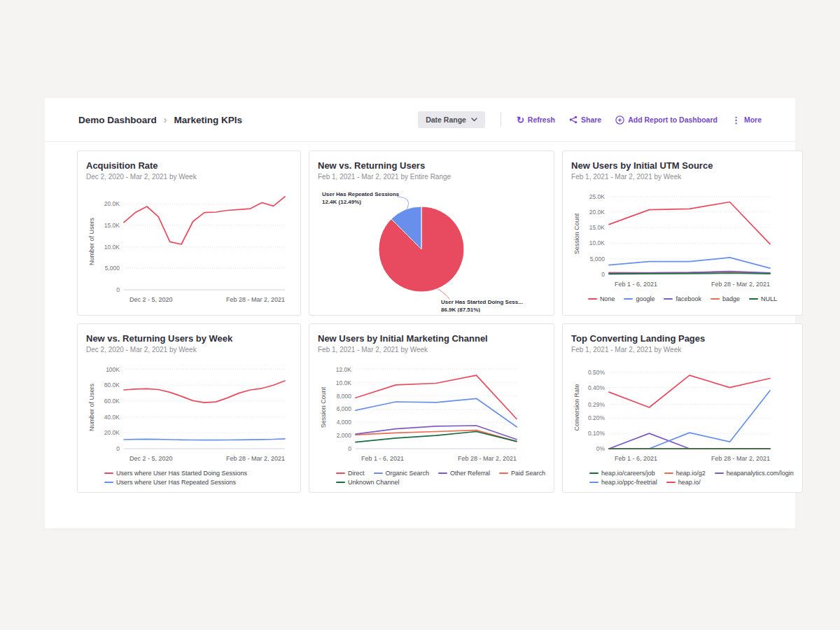  What do you see at coordinates (666, 120) in the screenshot?
I see `add-report-button: Add Report to Dashboard` at bounding box center [666, 120].